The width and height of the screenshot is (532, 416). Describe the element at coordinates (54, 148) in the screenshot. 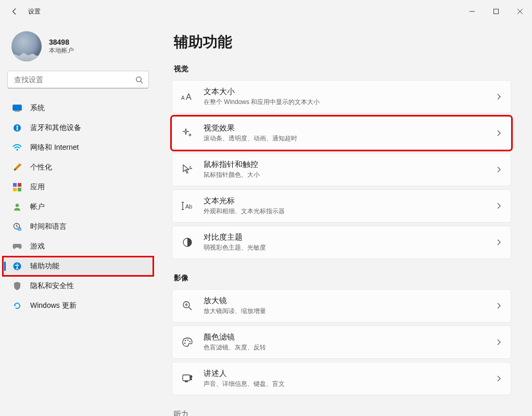

I see `sidebar-item-label: 网络和 Internet` at that location.